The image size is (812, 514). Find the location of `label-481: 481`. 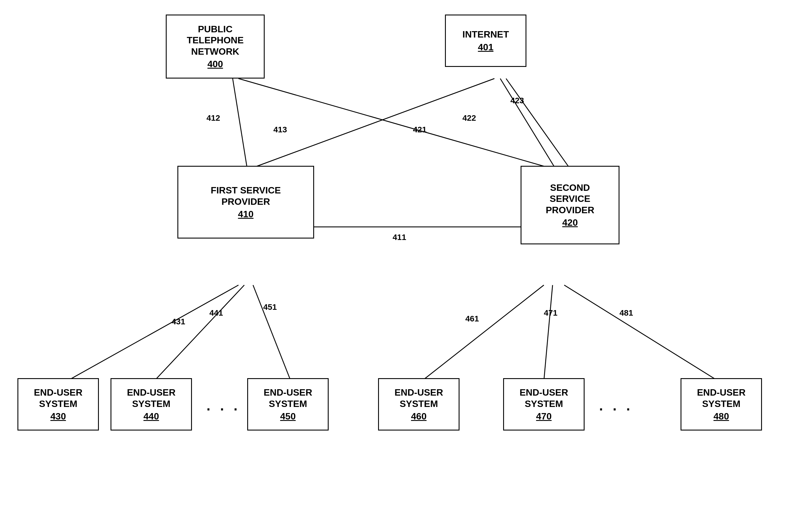

label-481: 481 is located at coordinates (627, 313).